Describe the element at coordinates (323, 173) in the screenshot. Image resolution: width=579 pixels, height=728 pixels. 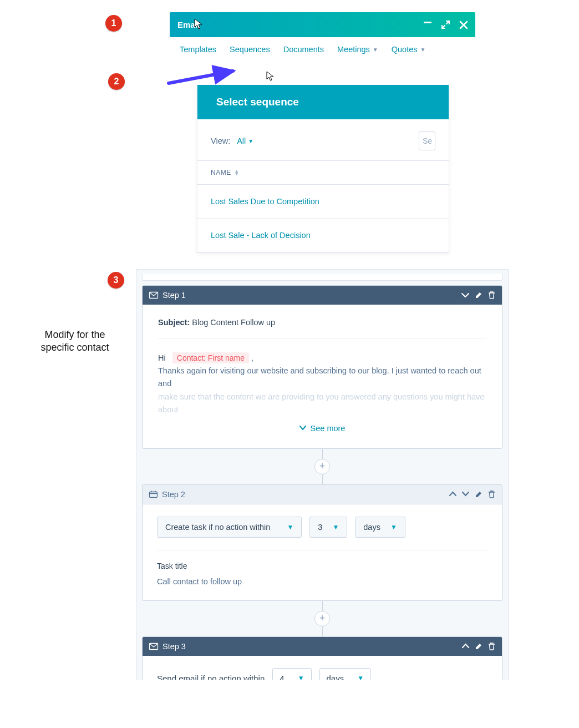
I see `column-header-name: NAME ▲▼` at that location.